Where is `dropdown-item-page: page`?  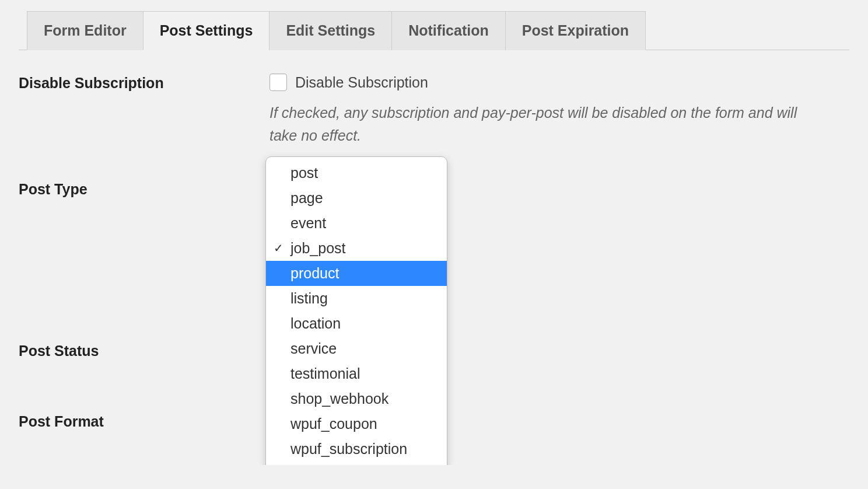
dropdown-item-page: page is located at coordinates (356, 198).